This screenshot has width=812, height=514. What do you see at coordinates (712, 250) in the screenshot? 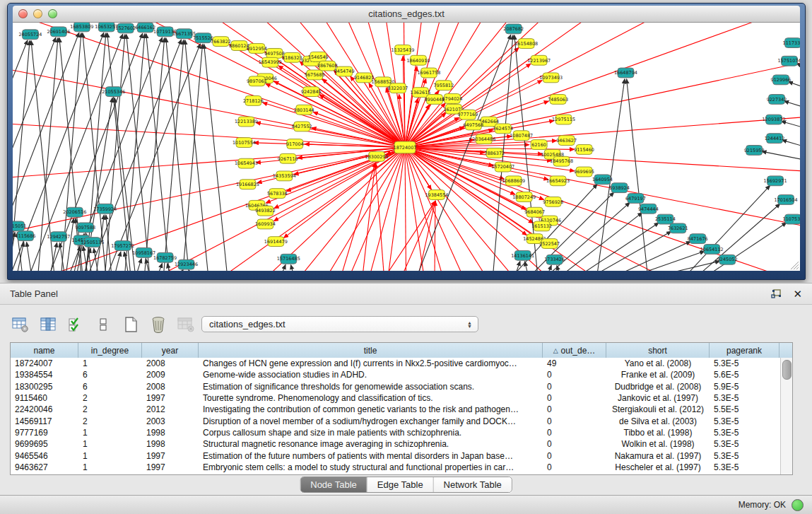
I see `network-node: 10654112` at bounding box center [712, 250].